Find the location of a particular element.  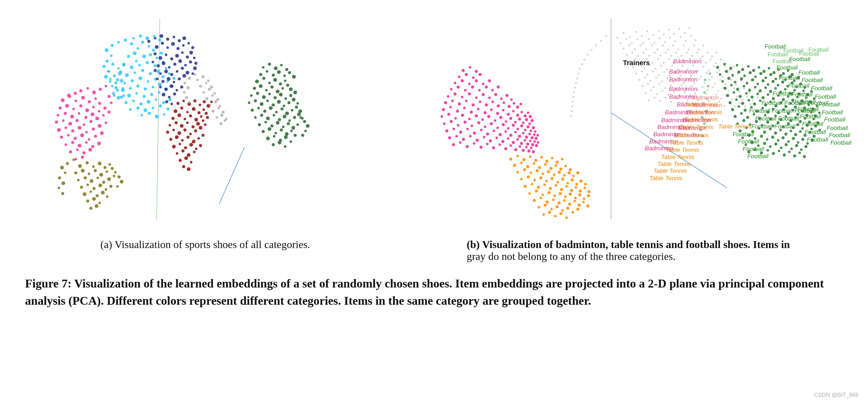

tt-label-2: Table Tennis is located at coordinates (706, 112).